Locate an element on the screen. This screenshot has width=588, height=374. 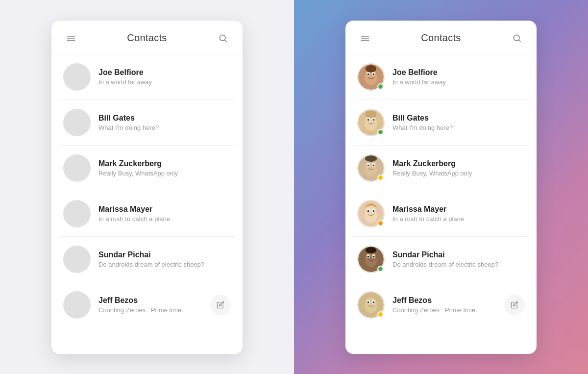
app-title-left: Contacts is located at coordinates (147, 38).